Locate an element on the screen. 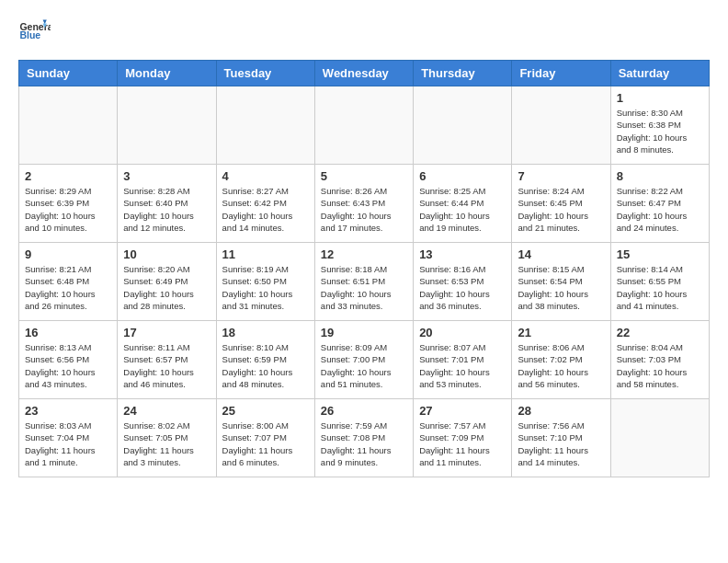  week-row-1: 1Sunrise: 8:30 AM Sunset: 6:38 PM Daylig… is located at coordinates (364, 125).